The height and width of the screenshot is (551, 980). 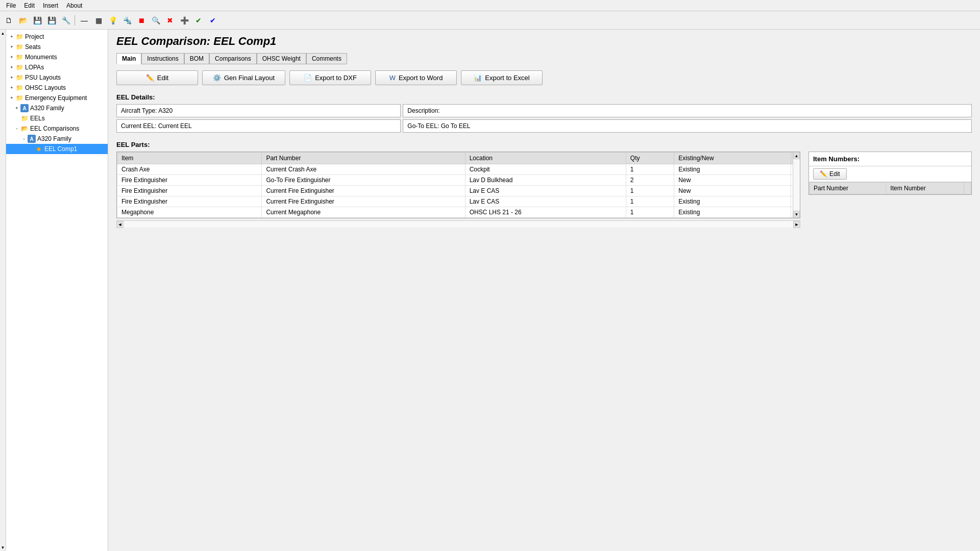 What do you see at coordinates (99, 20) in the screenshot?
I see `toolbar-grid-btn: ▦` at bounding box center [99, 20].